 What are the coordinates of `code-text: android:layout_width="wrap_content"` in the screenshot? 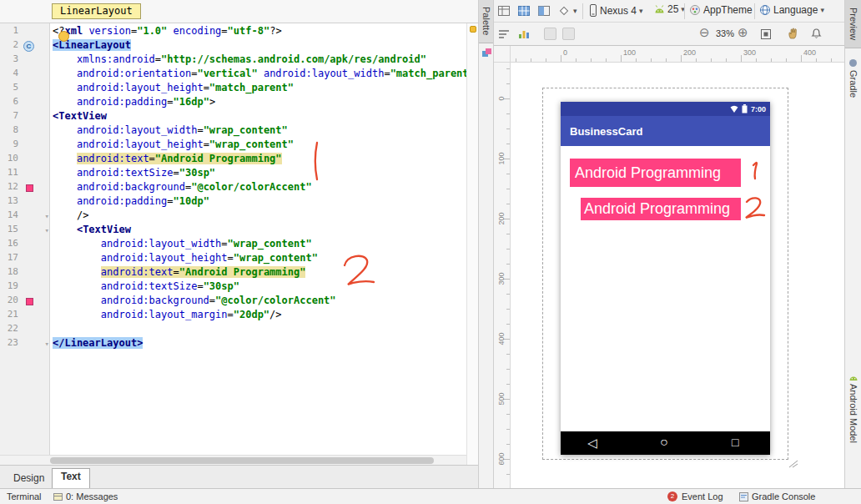 It's located at (182, 245).